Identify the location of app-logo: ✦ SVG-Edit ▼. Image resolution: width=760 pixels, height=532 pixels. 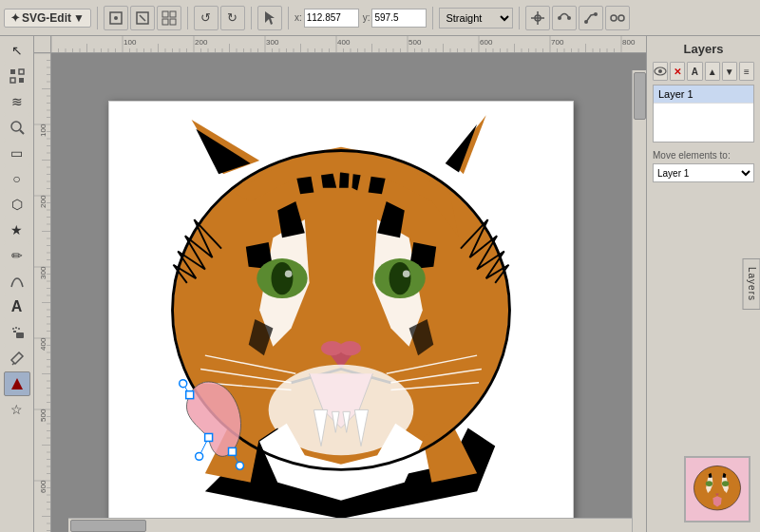
(48, 18).